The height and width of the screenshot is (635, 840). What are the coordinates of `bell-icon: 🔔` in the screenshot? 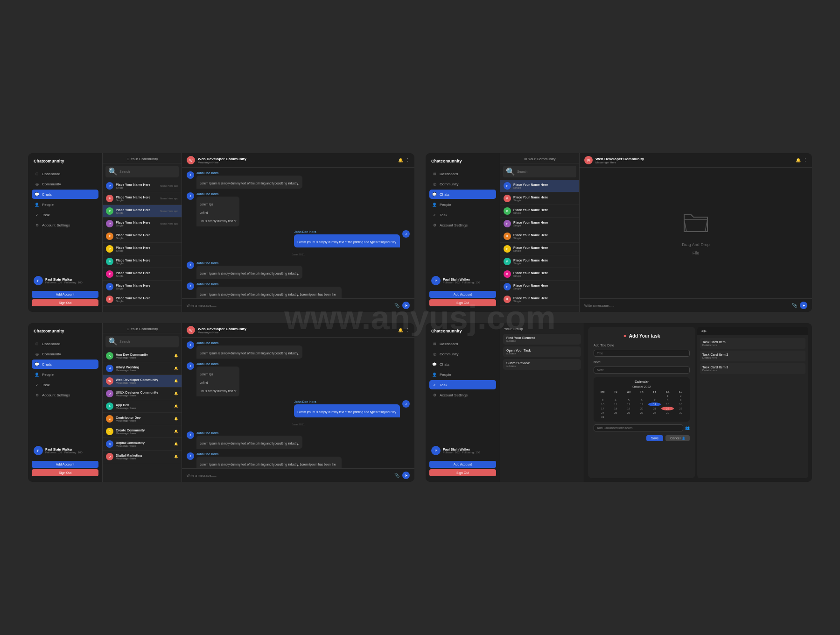 It's located at (400, 160).